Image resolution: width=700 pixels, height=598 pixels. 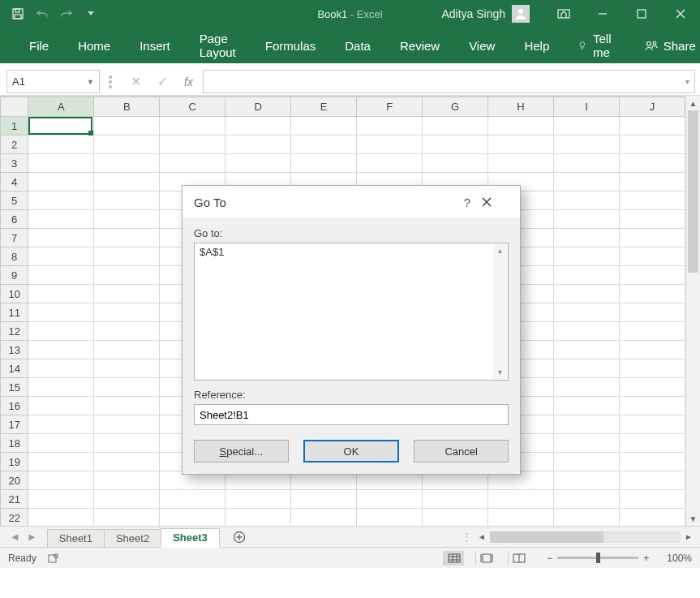 I want to click on cell-J1, so click(x=652, y=127).